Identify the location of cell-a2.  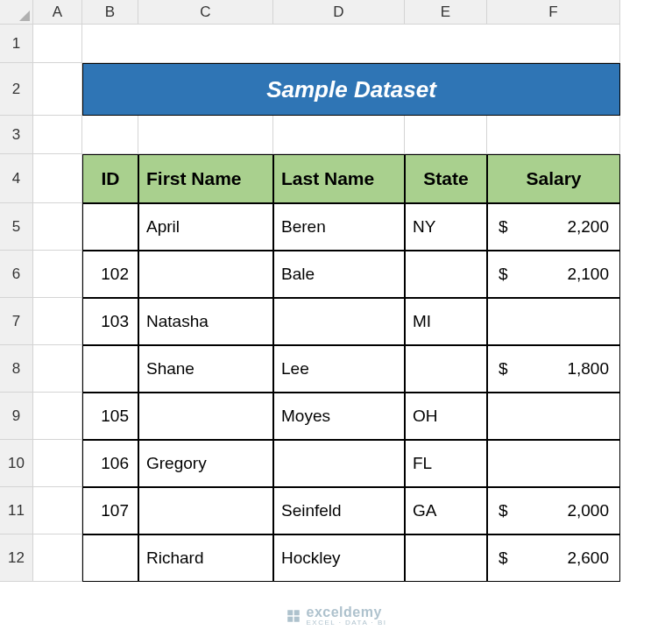
(58, 89).